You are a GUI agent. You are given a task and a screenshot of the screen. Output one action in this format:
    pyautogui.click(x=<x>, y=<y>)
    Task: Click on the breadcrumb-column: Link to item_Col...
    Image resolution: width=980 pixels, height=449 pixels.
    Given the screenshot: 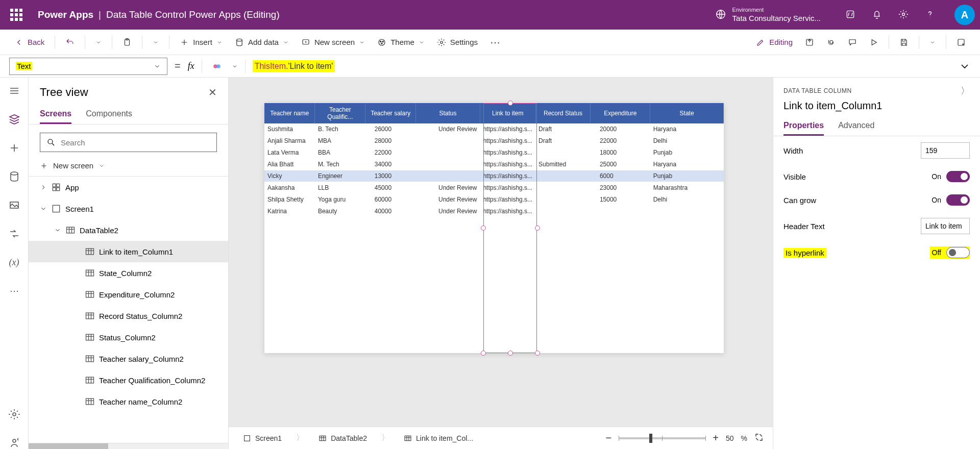 What is the action you would take?
    pyautogui.click(x=438, y=438)
    